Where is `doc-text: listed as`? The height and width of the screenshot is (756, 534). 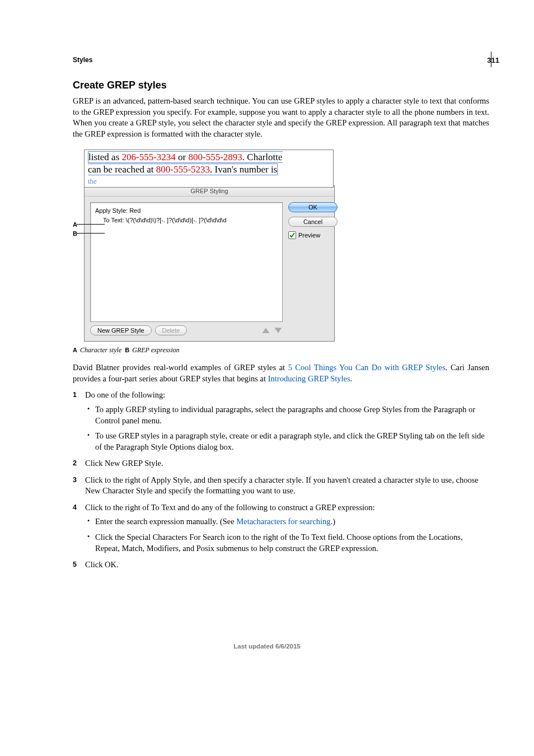
doc-text: listed as is located at coordinates (105, 157).